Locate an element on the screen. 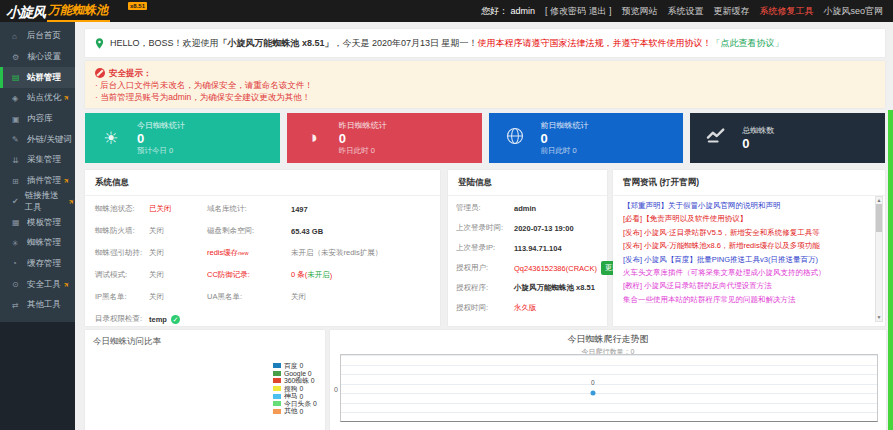 The width and height of the screenshot is (893, 430). login-value: 小旋风万能蜘蛛池 x8.51 is located at coordinates (568, 288).